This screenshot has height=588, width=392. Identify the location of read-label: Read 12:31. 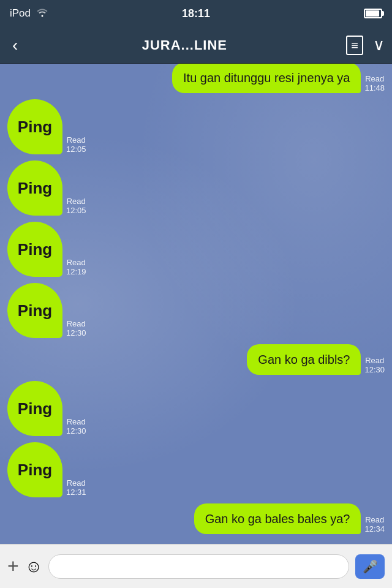
(76, 488).